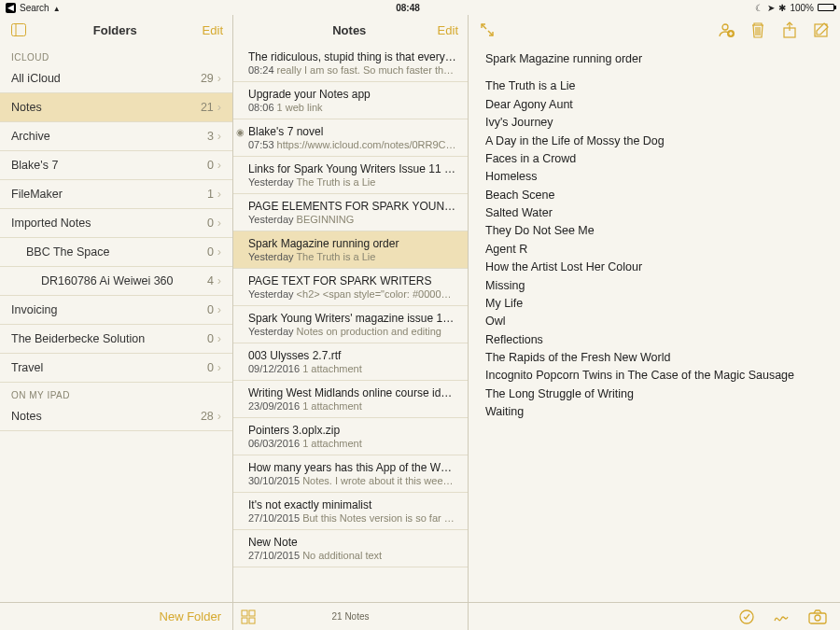  Describe the element at coordinates (351, 287) in the screenshot. I see `note-row: PAGE TEXT FOR SPARK WRITERSYesterday <h2…` at that location.